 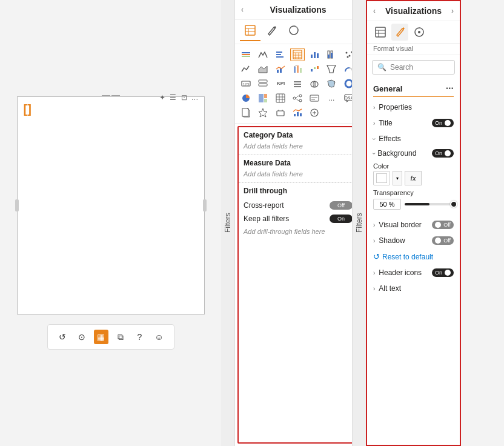 What do you see at coordinates (413, 178) in the screenshot?
I see `fx-button: fx` at bounding box center [413, 178].